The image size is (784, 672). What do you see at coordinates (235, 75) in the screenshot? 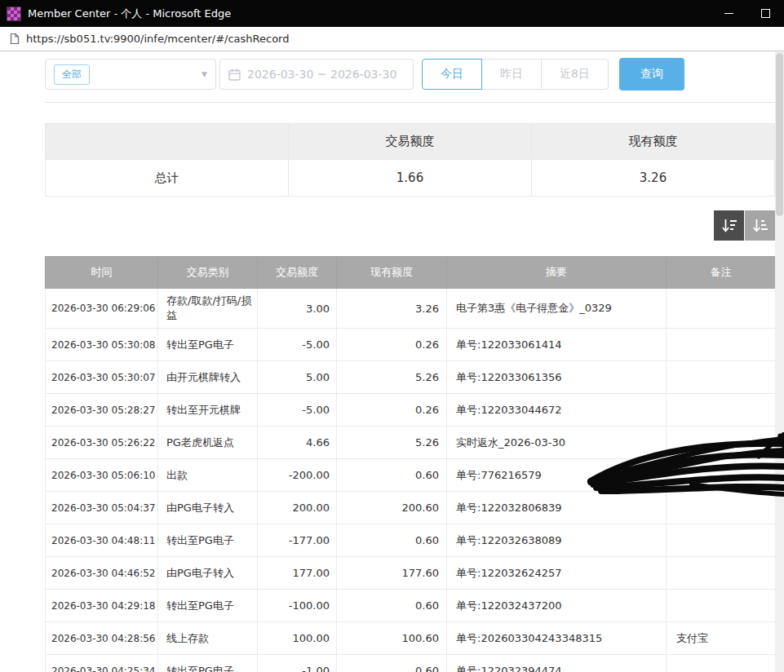
I see `calendar-icon` at bounding box center [235, 75].